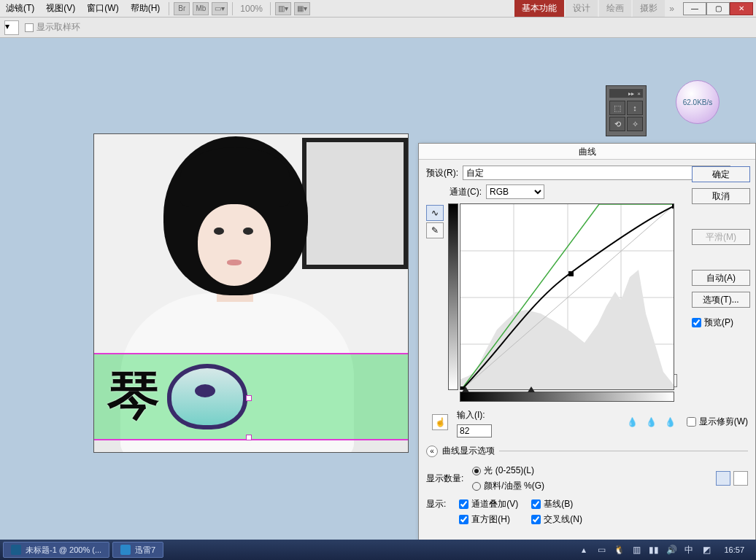 The image size is (756, 560). I want to click on ok-button: 确定, so click(721, 174).